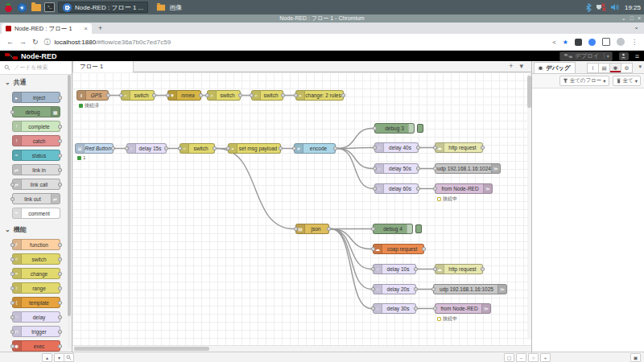 The height and width of the screenshot is (362, 644). Describe the element at coordinates (36, 331) in the screenshot. I see `palette-node-trigger: ⊓trigger` at that location.